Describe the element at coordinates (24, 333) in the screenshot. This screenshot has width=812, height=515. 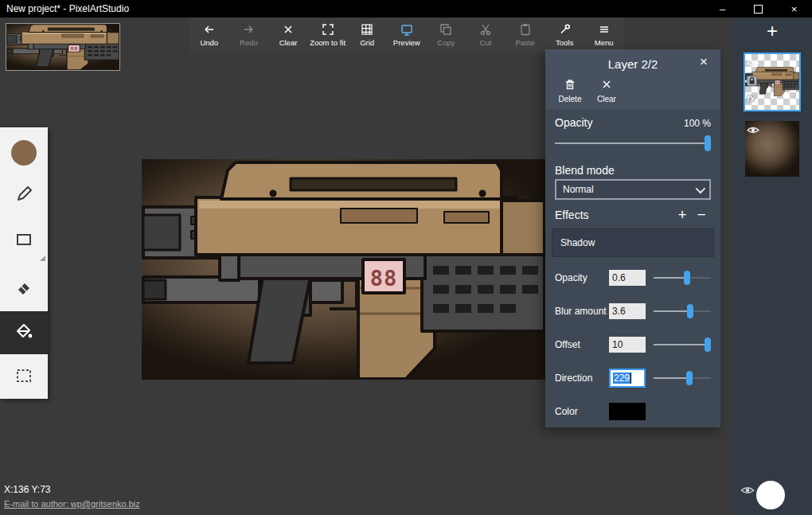
I see `fill-tool-button` at that location.